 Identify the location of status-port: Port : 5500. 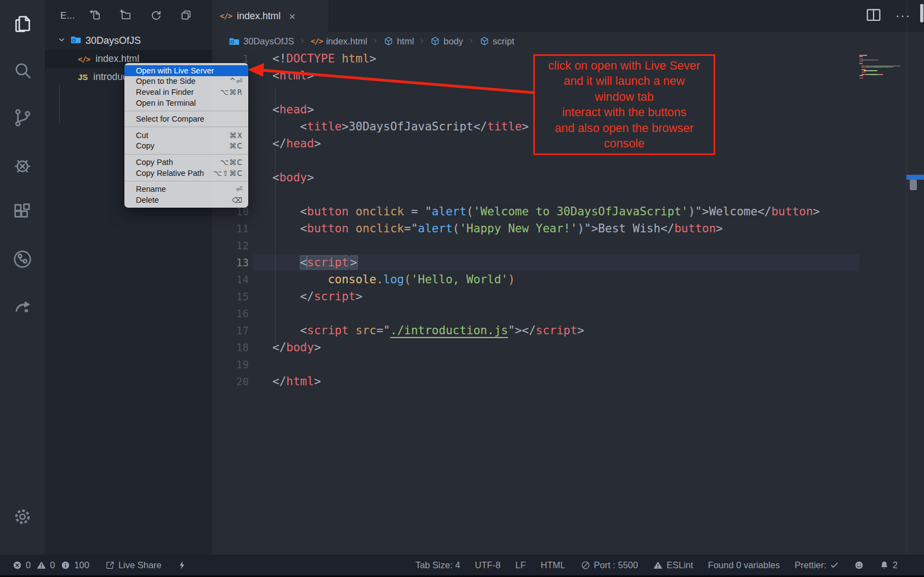
(609, 565).